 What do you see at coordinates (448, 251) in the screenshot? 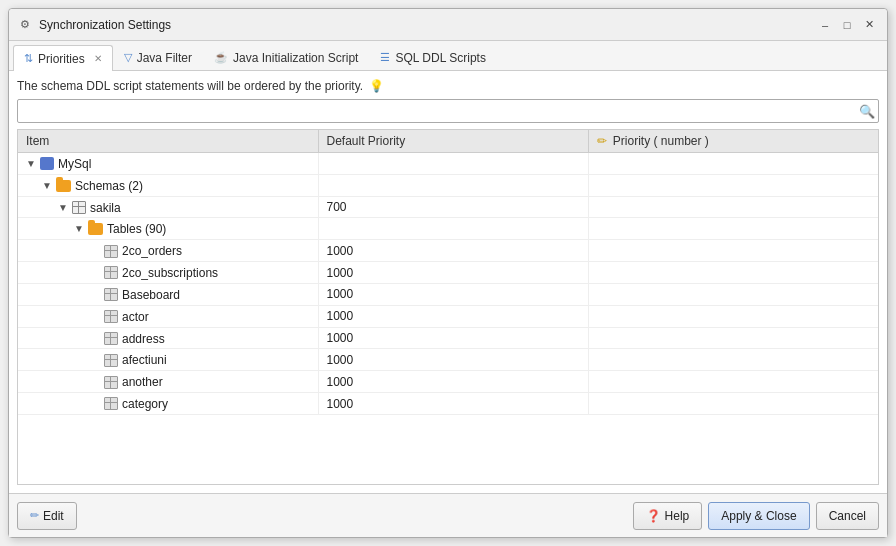
I see `table-row: 2co_orders1000` at bounding box center [448, 251].